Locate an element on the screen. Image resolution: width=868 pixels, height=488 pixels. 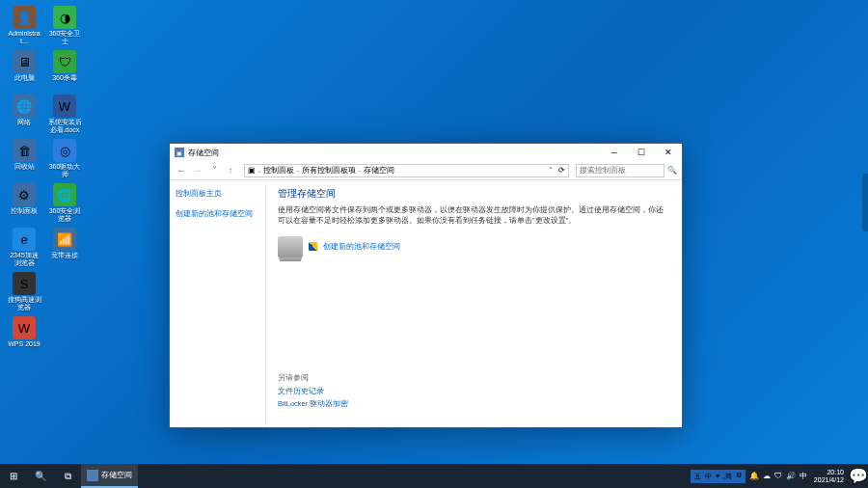
task-label: 存储空间 is located at coordinates (117, 474).